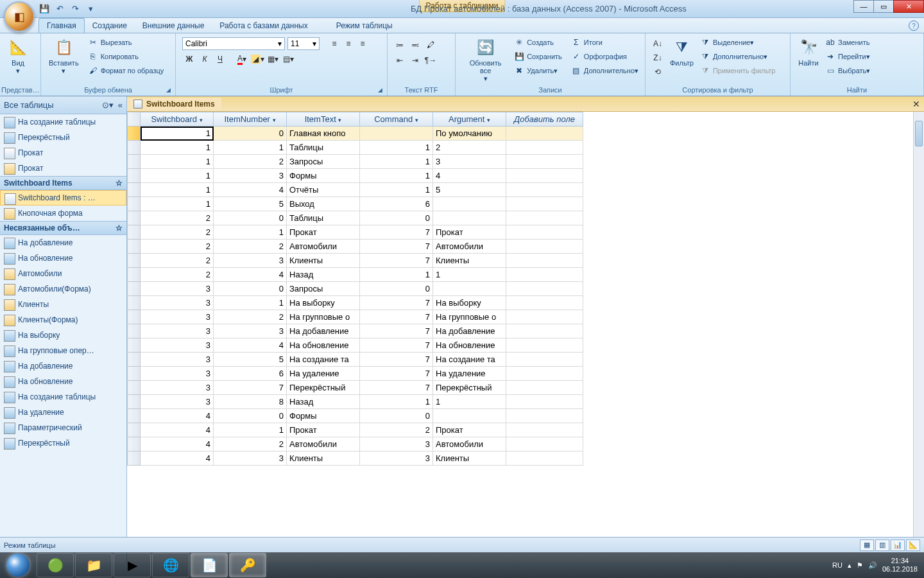 The height and width of the screenshot is (578, 924). I want to click on taskbar-word: 📄, so click(209, 565).